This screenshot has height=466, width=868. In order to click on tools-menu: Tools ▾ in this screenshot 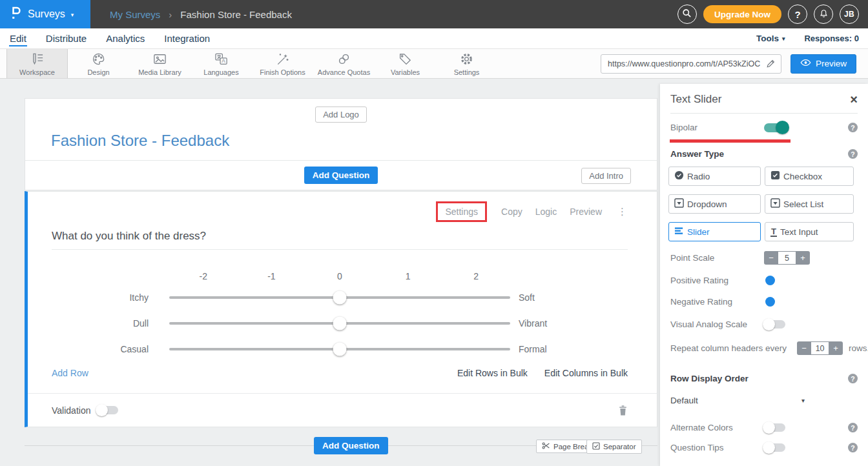, I will do `click(771, 39)`.